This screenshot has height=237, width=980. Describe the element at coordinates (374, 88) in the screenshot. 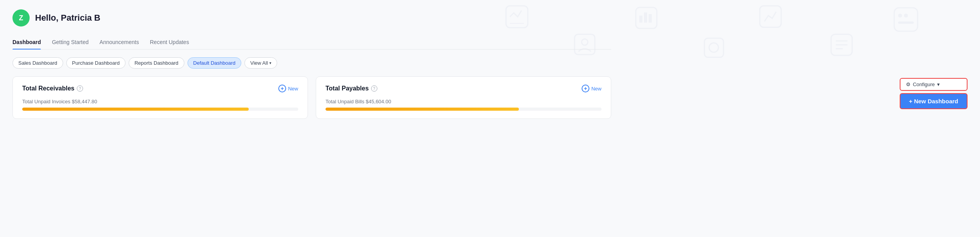

I see `payables-info-icon: ?` at that location.